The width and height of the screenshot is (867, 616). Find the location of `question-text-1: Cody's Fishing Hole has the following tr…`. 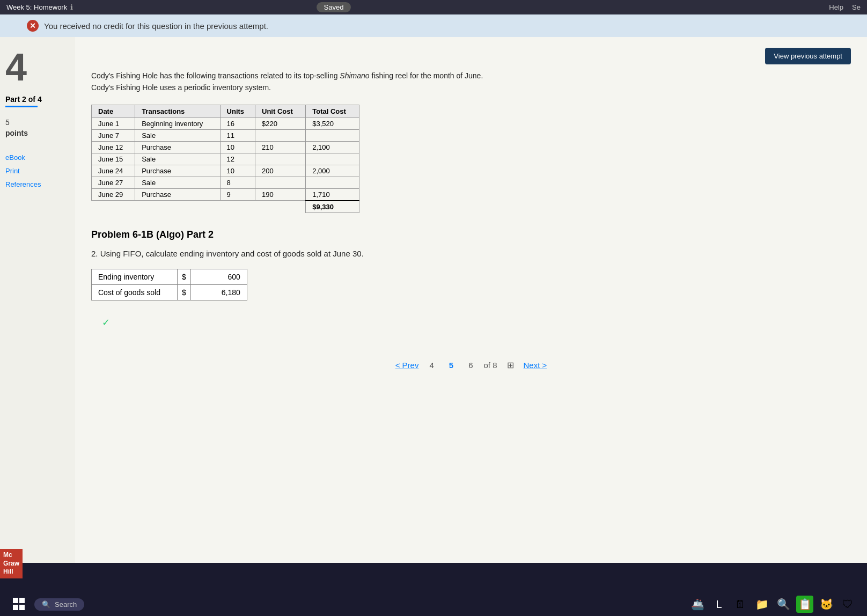

question-text-1: Cody's Fishing Hole has the following tr… is located at coordinates (216, 76).